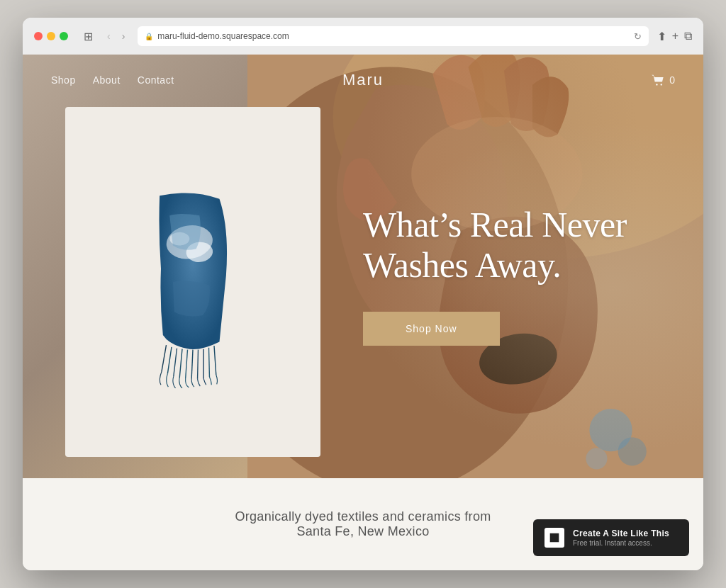  Describe the element at coordinates (106, 80) in the screenshot. I see `nav-about: About` at that location.